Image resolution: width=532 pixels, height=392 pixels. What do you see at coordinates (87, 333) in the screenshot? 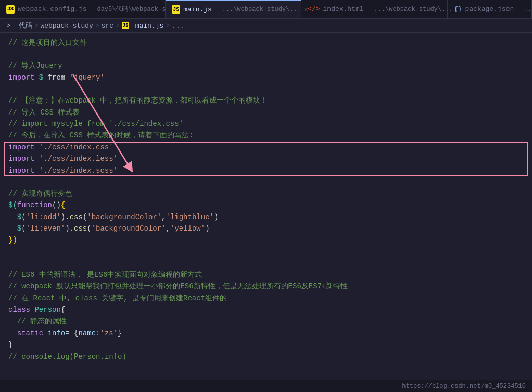
I see `prop-name: name` at bounding box center [87, 333].